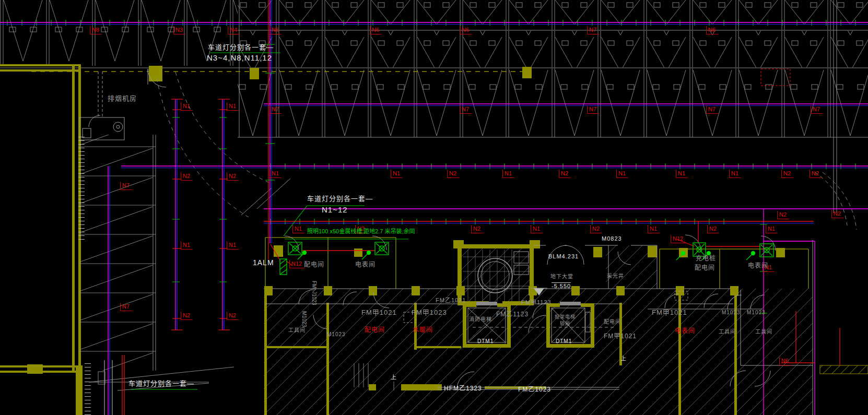 This screenshot has width=868, height=415. What do you see at coordinates (340, 198) in the screenshot?
I see `lane-lights-note-mid: 车道灯分别各一套—` at bounding box center [340, 198].